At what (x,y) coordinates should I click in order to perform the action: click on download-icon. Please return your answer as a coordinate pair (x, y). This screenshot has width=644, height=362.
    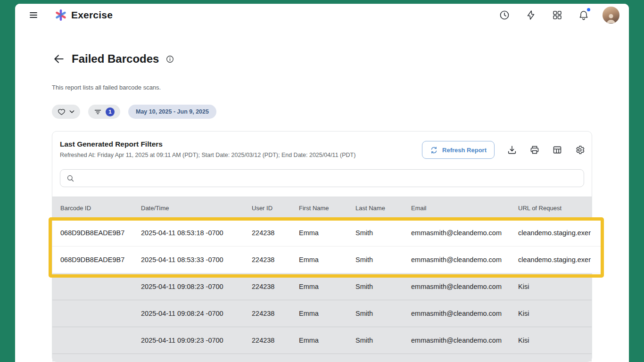
    Looking at the image, I should click on (512, 150).